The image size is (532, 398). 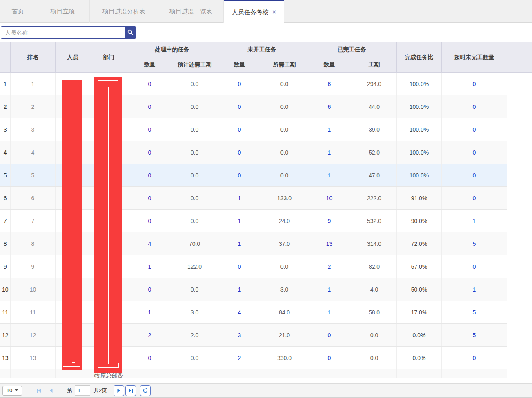 What do you see at coordinates (254, 11) in the screenshot?
I see `tab-personnel-assessment: 人员任务考核 ×` at bounding box center [254, 11].